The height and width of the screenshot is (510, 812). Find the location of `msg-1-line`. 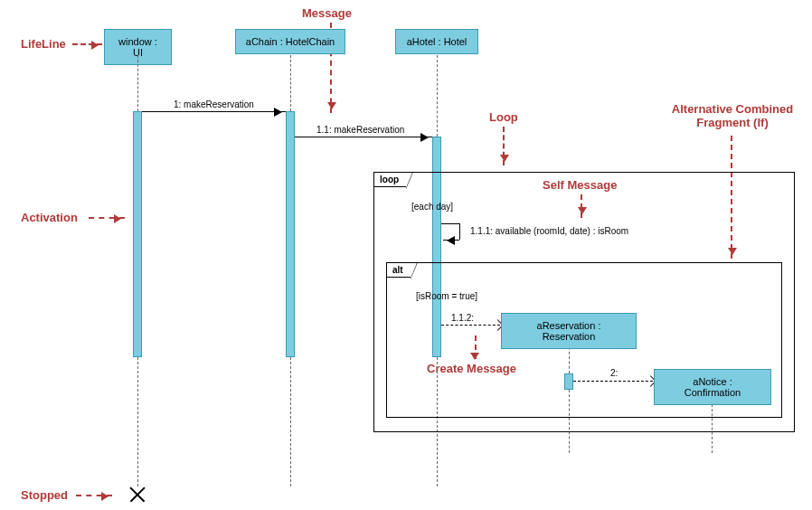

msg-1-line is located at coordinates (213, 112).